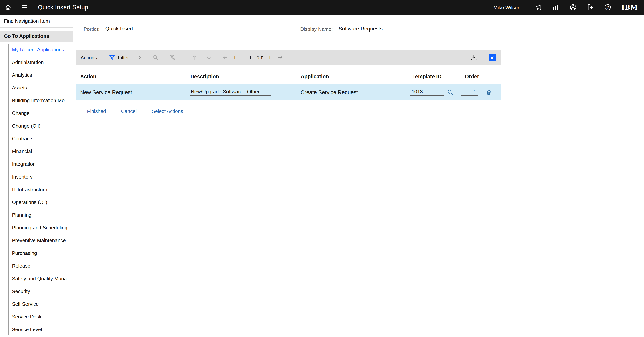 The image size is (644, 337). Describe the element at coordinates (36, 291) in the screenshot. I see `nav-item-security: Security` at that location.